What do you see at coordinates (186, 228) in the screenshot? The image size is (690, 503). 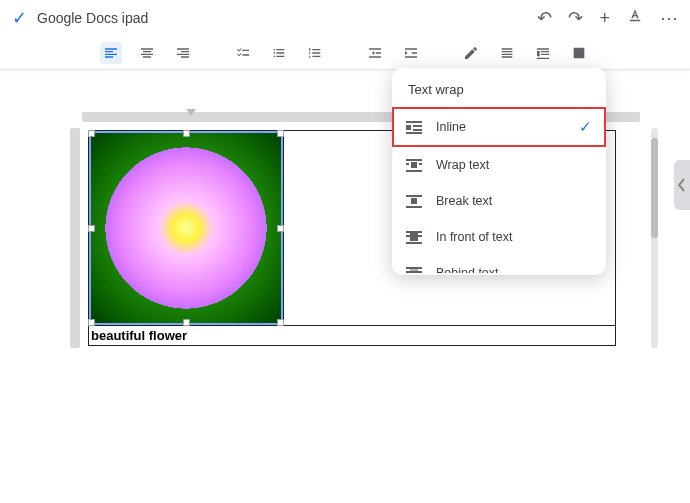 I see `flower-image` at bounding box center [186, 228].